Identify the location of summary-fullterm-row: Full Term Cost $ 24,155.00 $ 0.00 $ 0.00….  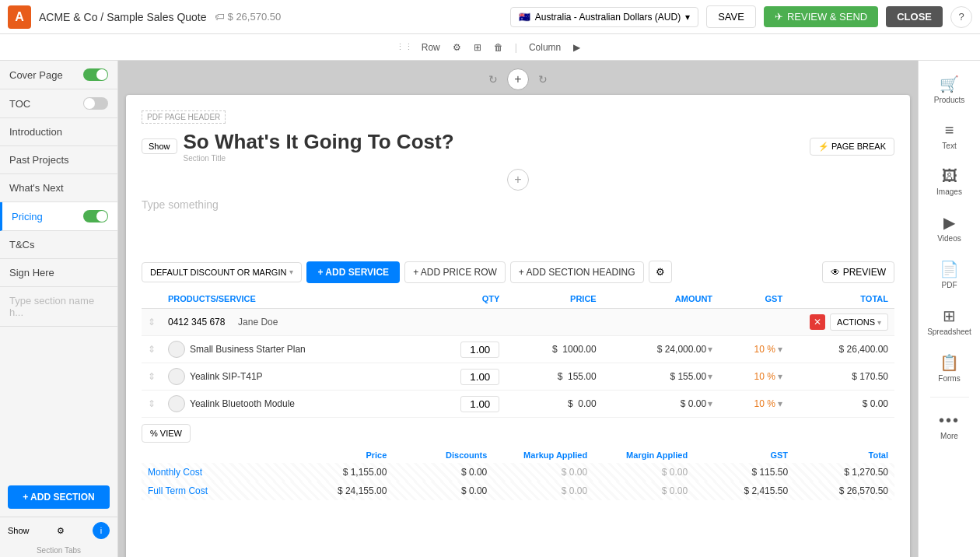
(518, 491).